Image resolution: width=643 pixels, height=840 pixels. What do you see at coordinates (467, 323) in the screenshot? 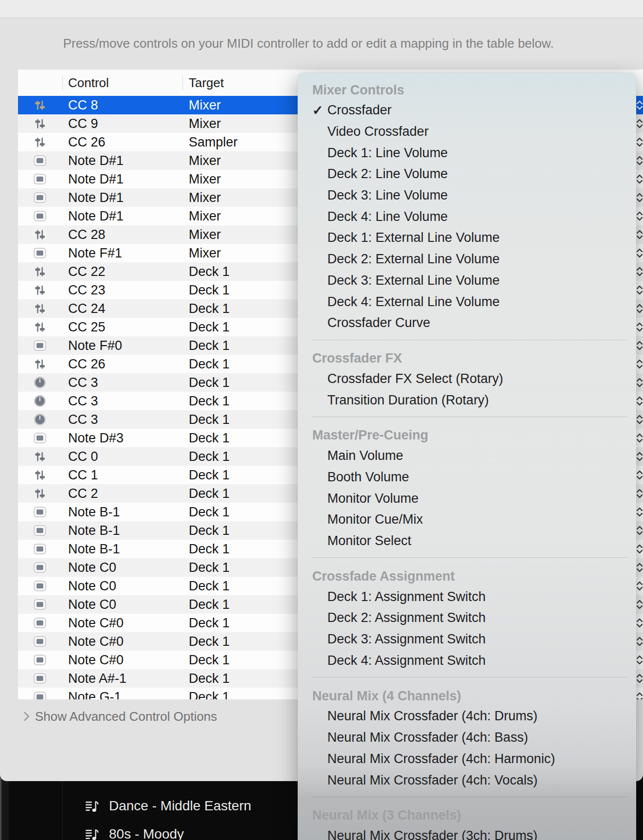
I see `menu-item: Crossfader Curve` at bounding box center [467, 323].